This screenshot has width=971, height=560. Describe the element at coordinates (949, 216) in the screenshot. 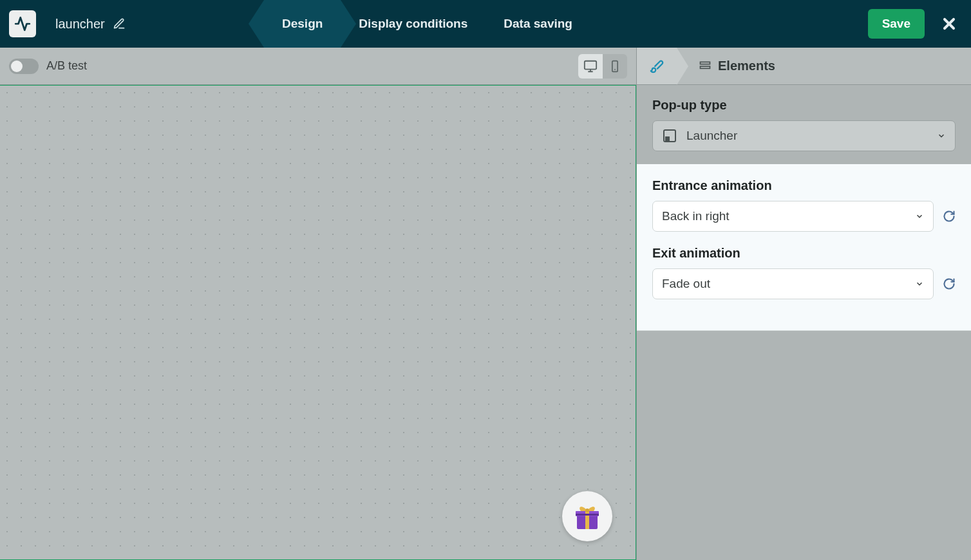

I see `entrance-preview-button` at that location.